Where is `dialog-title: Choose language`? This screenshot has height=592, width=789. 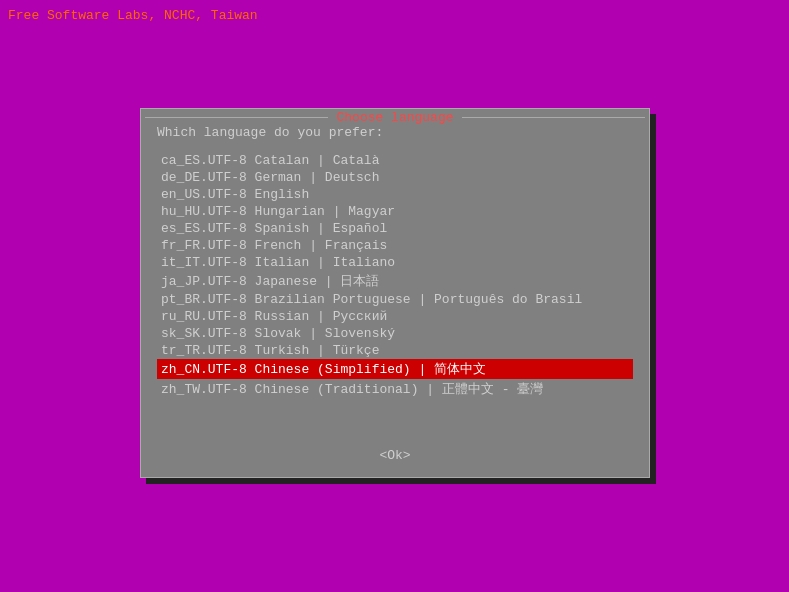
dialog-title: Choose language is located at coordinates (394, 118).